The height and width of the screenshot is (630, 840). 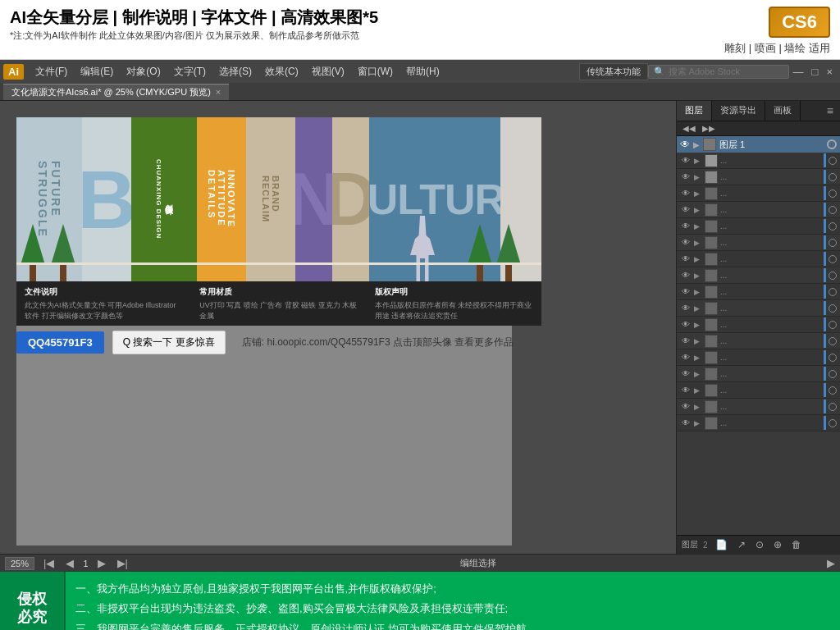 What do you see at coordinates (815, 72) in the screenshot?
I see `maximize-button: □` at bounding box center [815, 72].